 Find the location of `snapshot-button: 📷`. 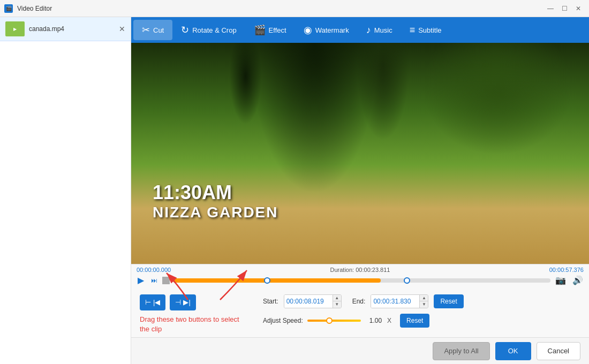

snapshot-button: 📷 is located at coordinates (561, 280).